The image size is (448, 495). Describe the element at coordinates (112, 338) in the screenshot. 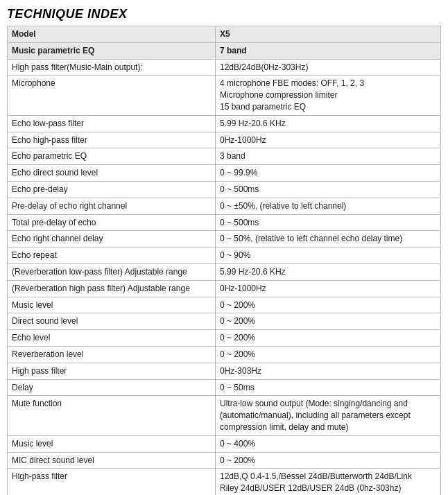

I see `row-label: Echo level` at that location.